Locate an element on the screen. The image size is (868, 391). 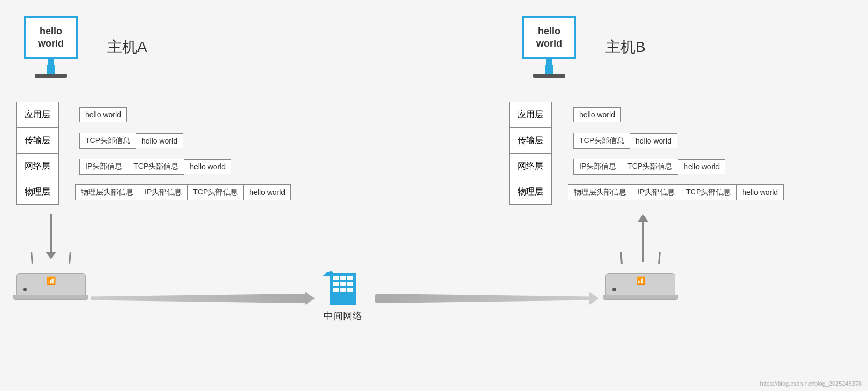
layer-app-a-label: 应用层 is located at coordinates (38, 115).